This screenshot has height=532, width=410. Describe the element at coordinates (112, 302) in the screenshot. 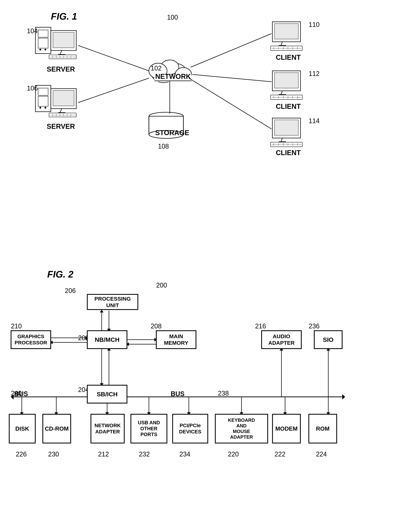

I see `processing-unit-box: PROCESSINGUNIT` at that location.